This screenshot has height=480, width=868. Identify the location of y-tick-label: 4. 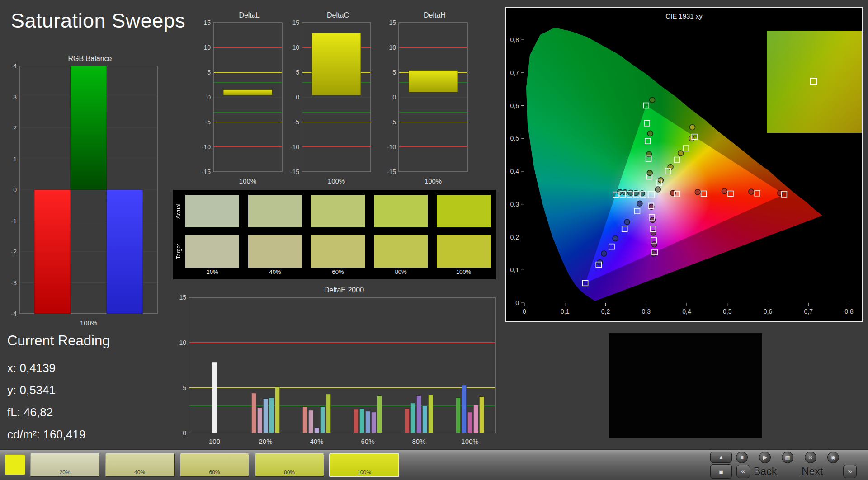
(15, 66).